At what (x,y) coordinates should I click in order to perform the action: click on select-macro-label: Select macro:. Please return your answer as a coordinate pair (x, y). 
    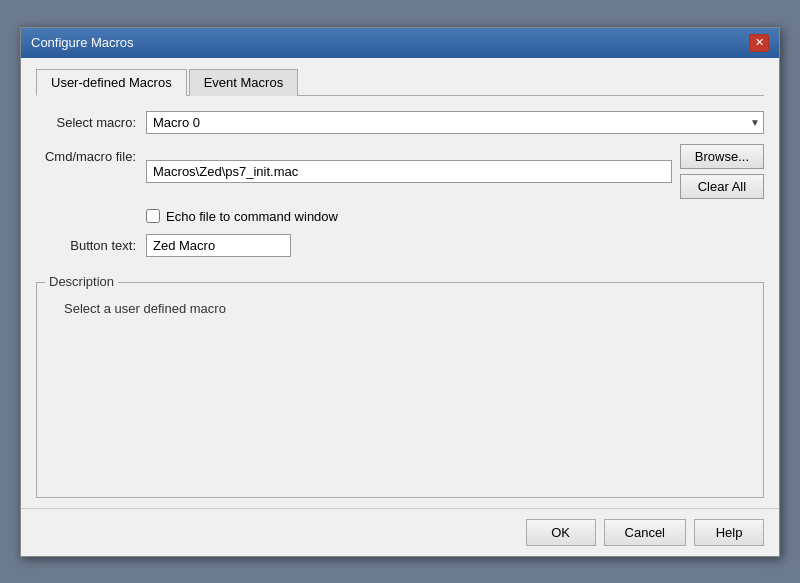
    Looking at the image, I should click on (91, 122).